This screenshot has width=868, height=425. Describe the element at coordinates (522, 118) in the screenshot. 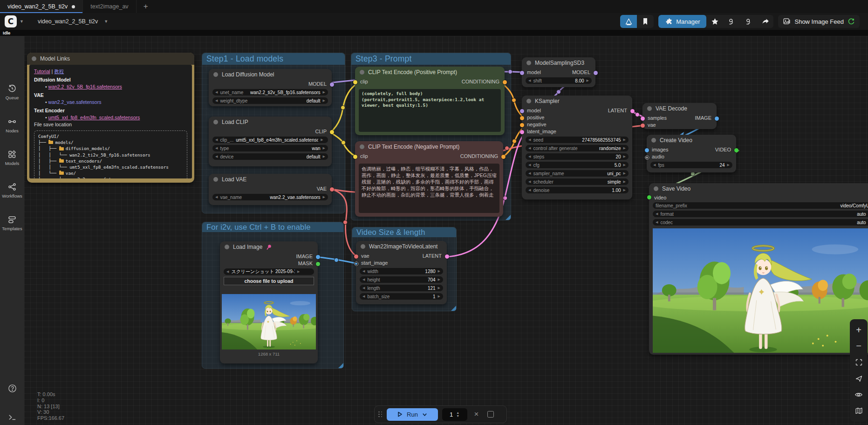

I see `input-port-positive` at that location.